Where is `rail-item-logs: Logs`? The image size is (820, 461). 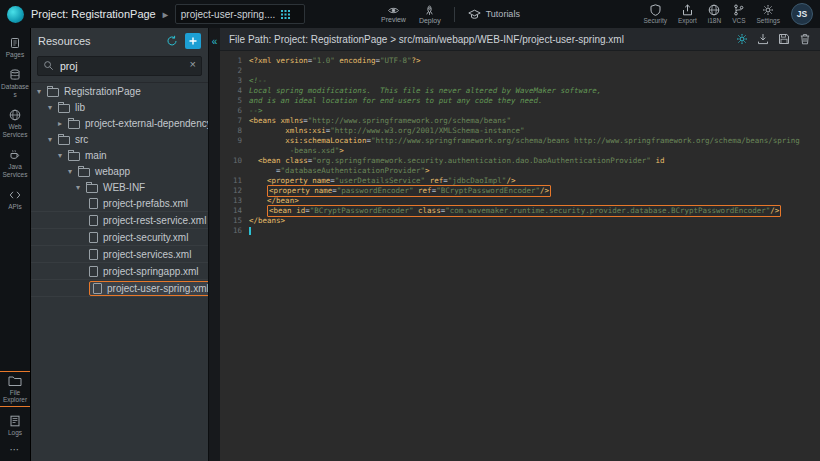 rail-item-logs: Logs is located at coordinates (15, 426).